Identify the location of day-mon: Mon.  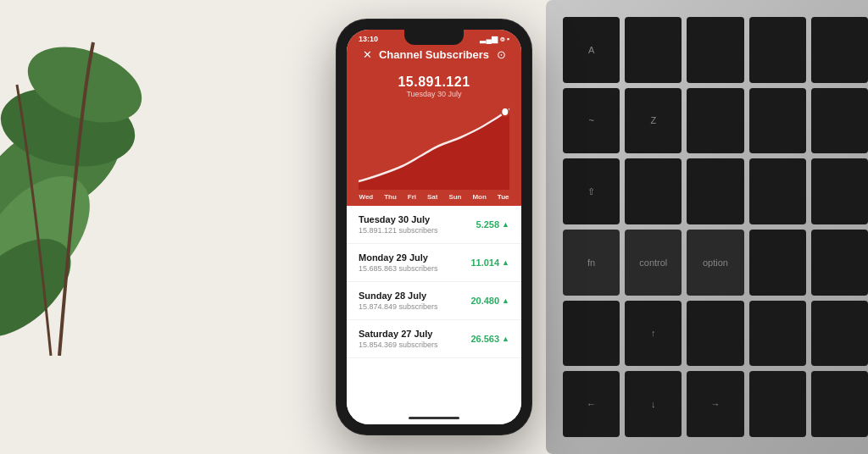
(479, 197).